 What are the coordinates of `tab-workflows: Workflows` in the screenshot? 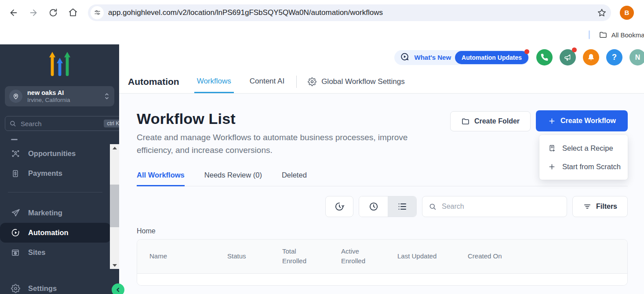 It's located at (214, 82).